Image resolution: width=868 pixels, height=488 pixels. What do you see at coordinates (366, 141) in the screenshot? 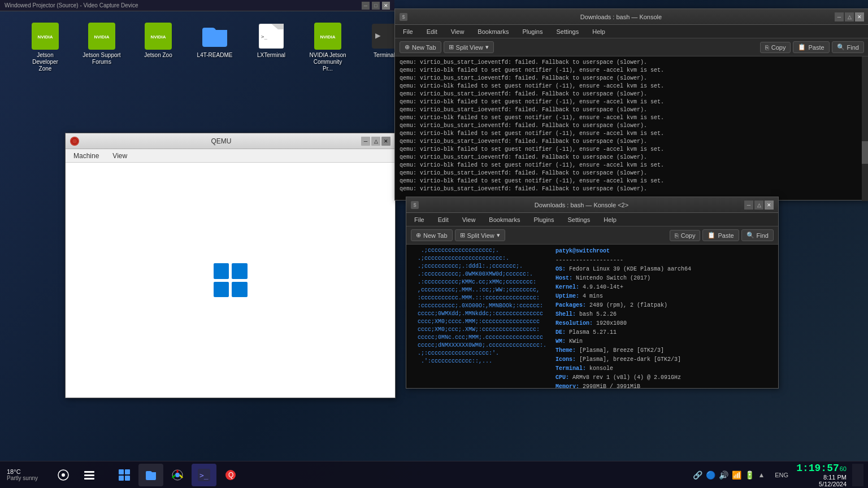
I see `qemu-minimize-btn: ─` at bounding box center [366, 141].